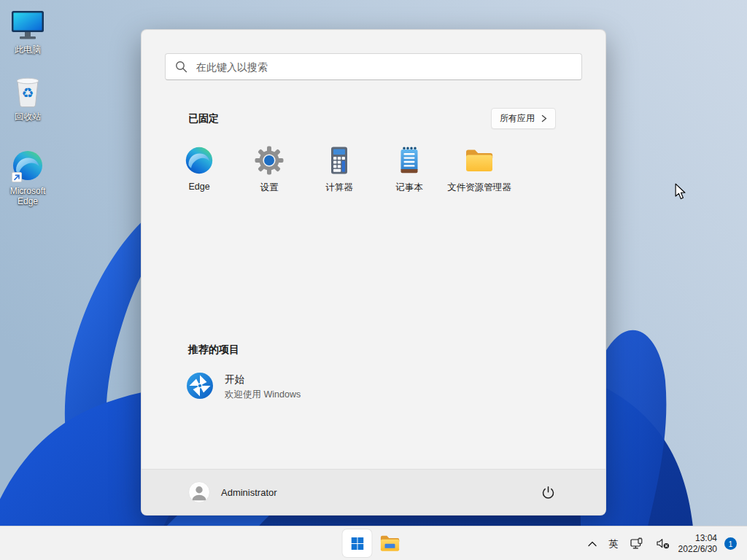 The height and width of the screenshot is (560, 747). What do you see at coordinates (517, 118) in the screenshot?
I see `all-apps-label: 所有应用` at bounding box center [517, 118].